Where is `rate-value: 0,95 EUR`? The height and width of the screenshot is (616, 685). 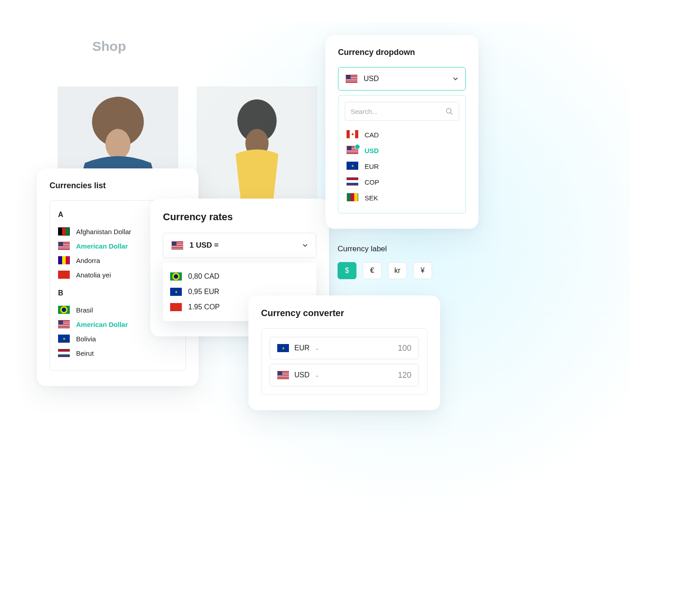 rate-value: 0,95 EUR is located at coordinates (203, 292).